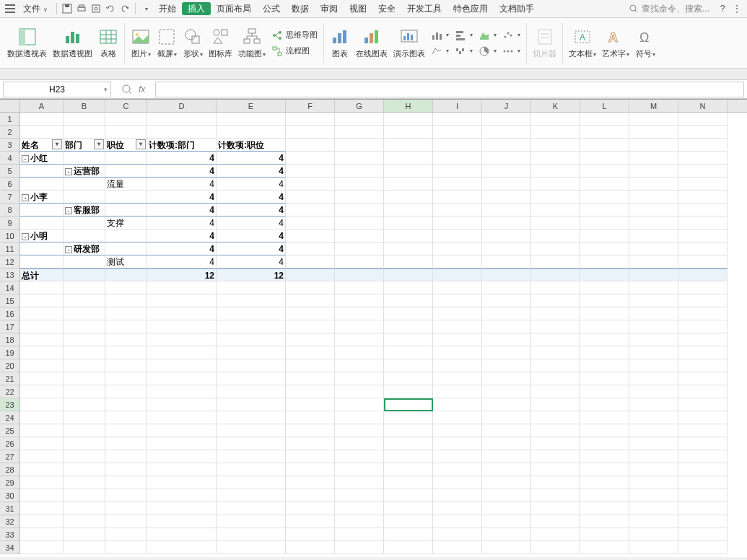 This screenshot has height=560, width=747. What do you see at coordinates (10, 197) in the screenshot?
I see `row-header-7: 7` at bounding box center [10, 197].